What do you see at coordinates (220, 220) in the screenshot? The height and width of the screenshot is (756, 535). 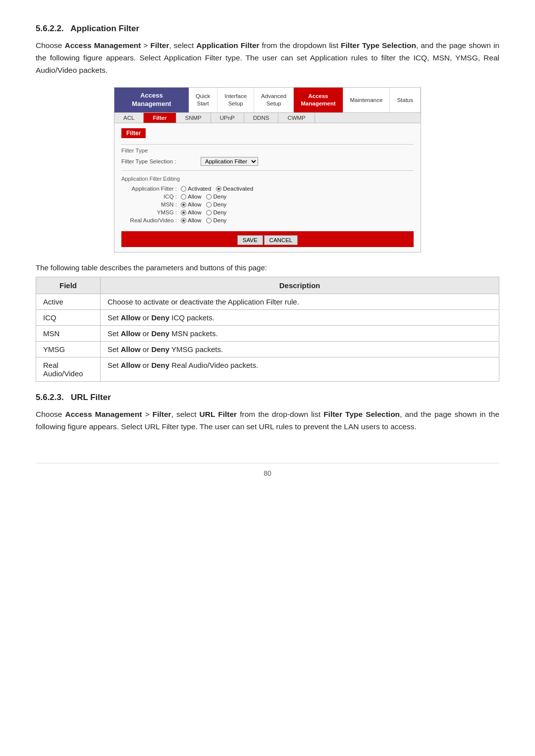 I see `real-audio-deny-label: Deny` at bounding box center [220, 220].